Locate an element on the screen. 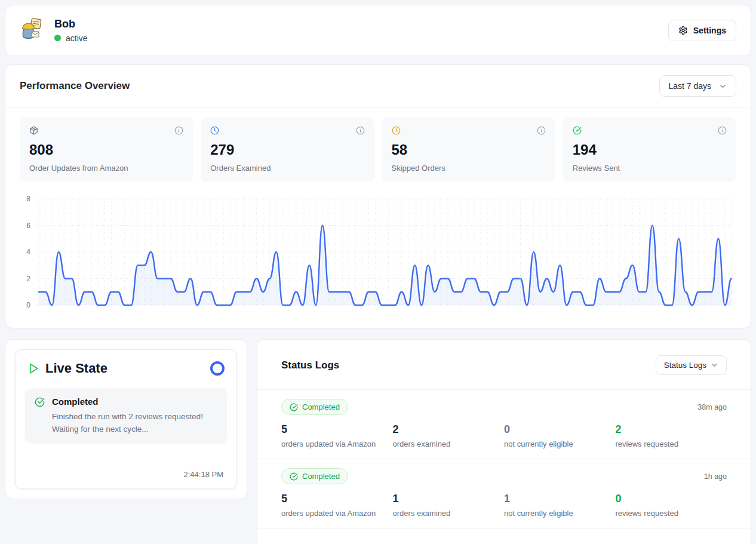 The width and height of the screenshot is (756, 544). stat-label: Reviews Sent is located at coordinates (650, 168).